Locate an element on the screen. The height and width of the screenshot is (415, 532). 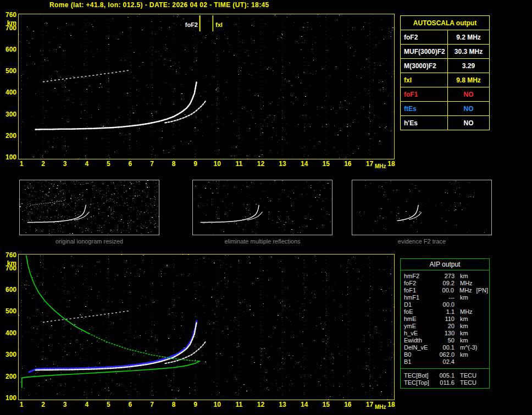
aip-param-label: hmF2 is located at coordinates (419, 276).